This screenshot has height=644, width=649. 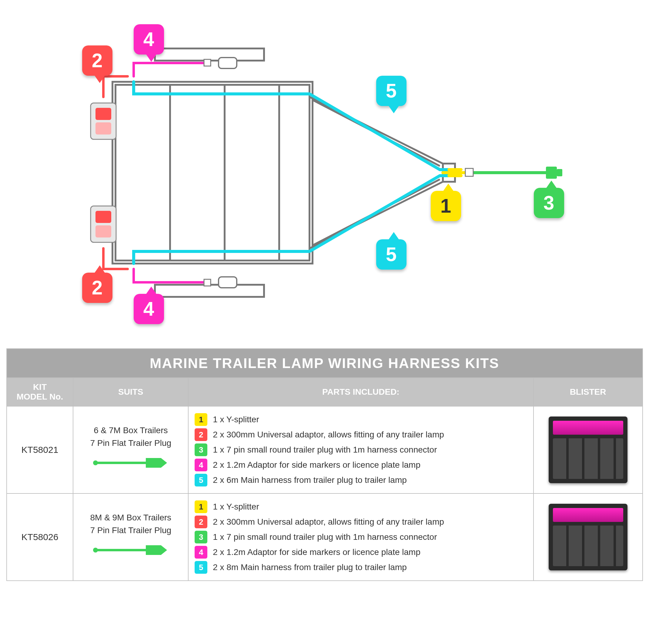 What do you see at coordinates (549, 203) in the screenshot?
I see `callout-3: 3` at bounding box center [549, 203].